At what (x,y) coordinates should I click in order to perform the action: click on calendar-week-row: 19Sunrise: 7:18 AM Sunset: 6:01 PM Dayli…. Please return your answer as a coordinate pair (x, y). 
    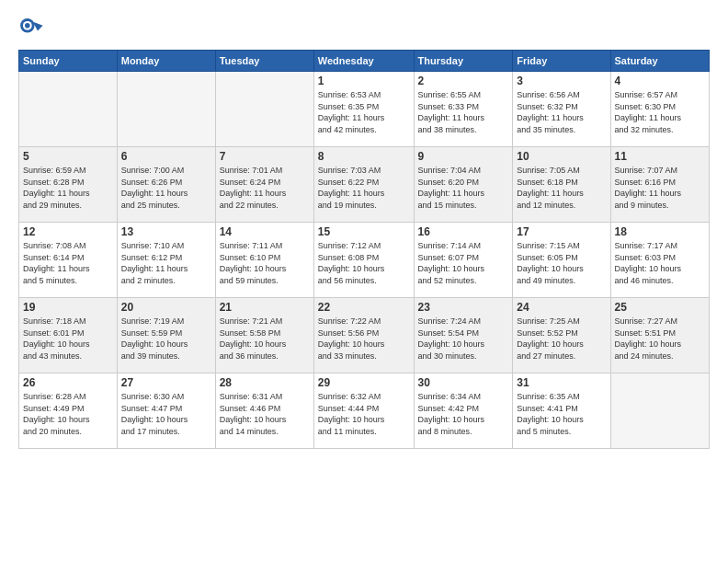
    Looking at the image, I should click on (364, 336).